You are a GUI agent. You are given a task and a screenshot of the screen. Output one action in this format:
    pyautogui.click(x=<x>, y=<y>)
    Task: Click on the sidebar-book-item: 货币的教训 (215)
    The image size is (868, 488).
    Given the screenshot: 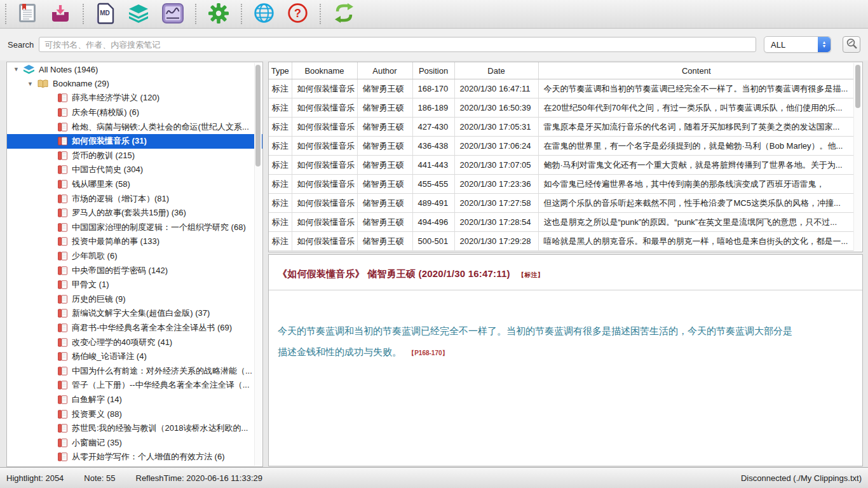 What is the action you would take?
    pyautogui.click(x=135, y=156)
    